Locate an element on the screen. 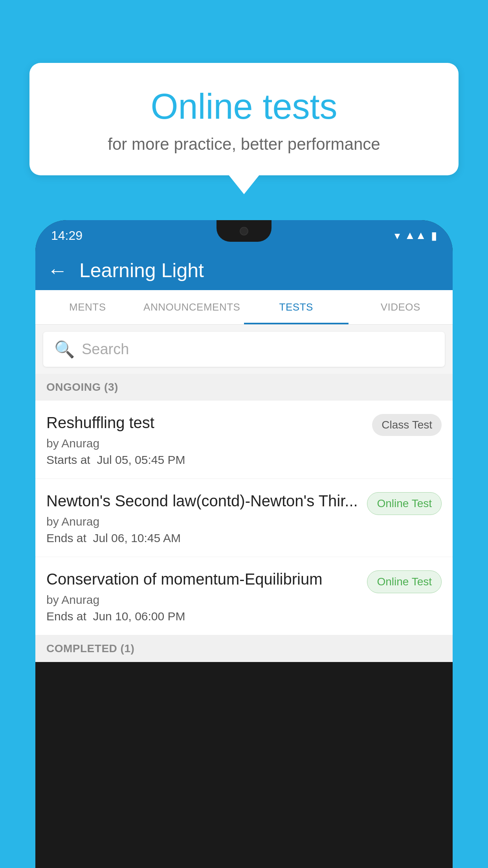 The image size is (488, 868). status-icons: ▾ ▲▲ ▮ is located at coordinates (416, 236).